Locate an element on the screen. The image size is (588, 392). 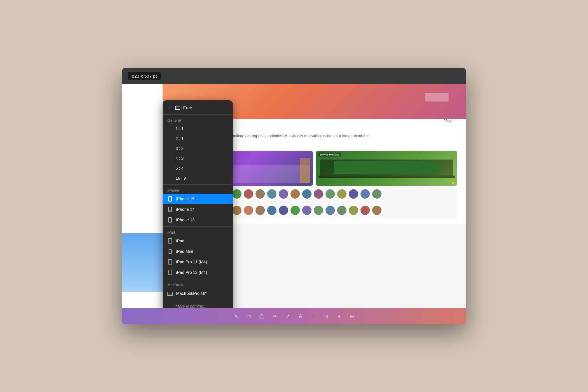
toolbar: 823 x 597 pt is located at coordinates (294, 76).